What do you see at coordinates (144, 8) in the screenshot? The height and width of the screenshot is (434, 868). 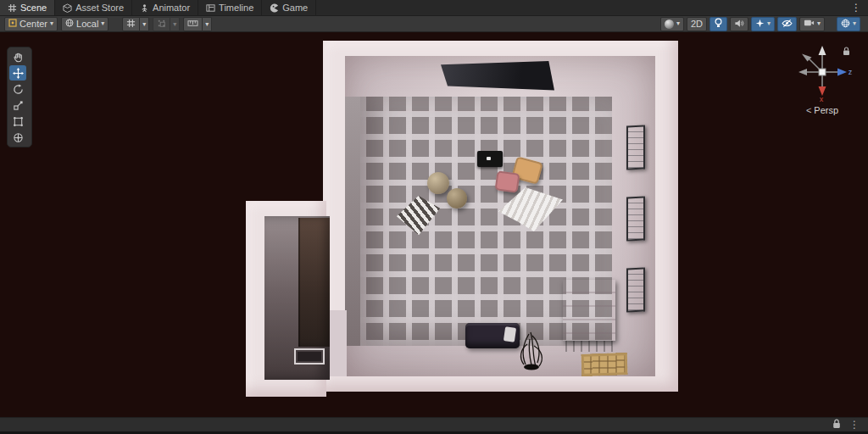 I see `animator-icon` at bounding box center [144, 8].